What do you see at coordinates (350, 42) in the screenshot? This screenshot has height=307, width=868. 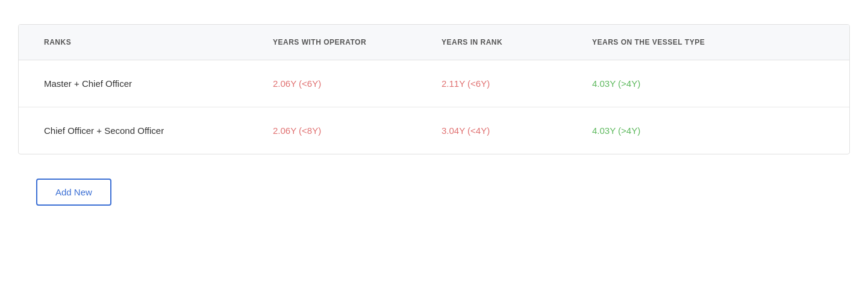 I see `col-header-years-with-operator: YEARS WITH OPERATOR` at bounding box center [350, 42].